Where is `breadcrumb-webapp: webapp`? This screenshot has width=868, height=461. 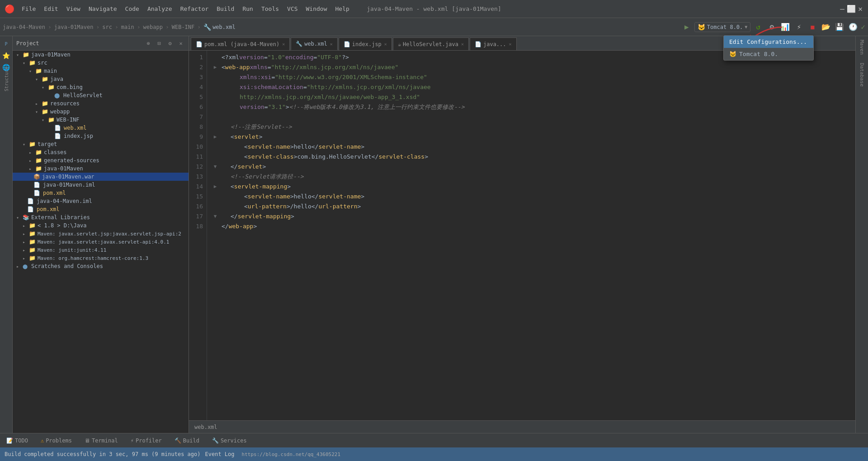 breadcrumb-webapp: webapp is located at coordinates (153, 27).